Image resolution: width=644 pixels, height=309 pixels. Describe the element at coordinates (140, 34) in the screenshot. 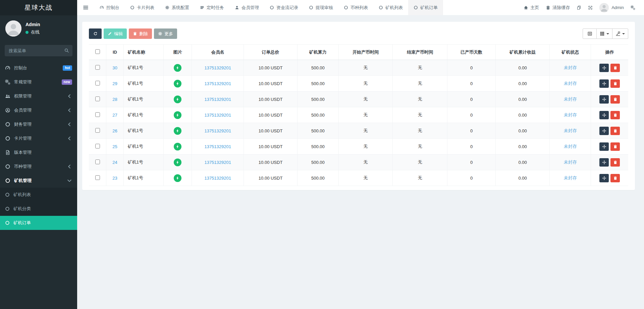

I see `delete-button: 删除` at that location.